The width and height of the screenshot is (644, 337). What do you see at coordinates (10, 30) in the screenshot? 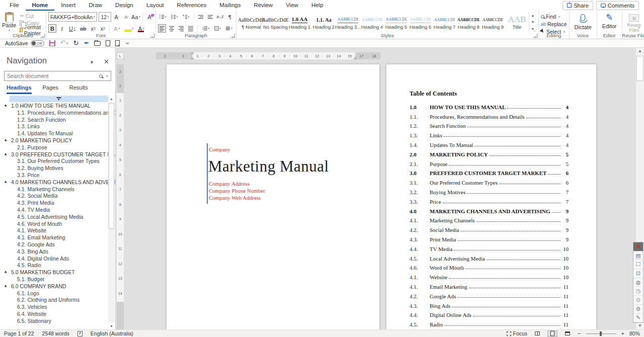
I see `paste-dropdown-caret: ˅` at bounding box center [10, 30].